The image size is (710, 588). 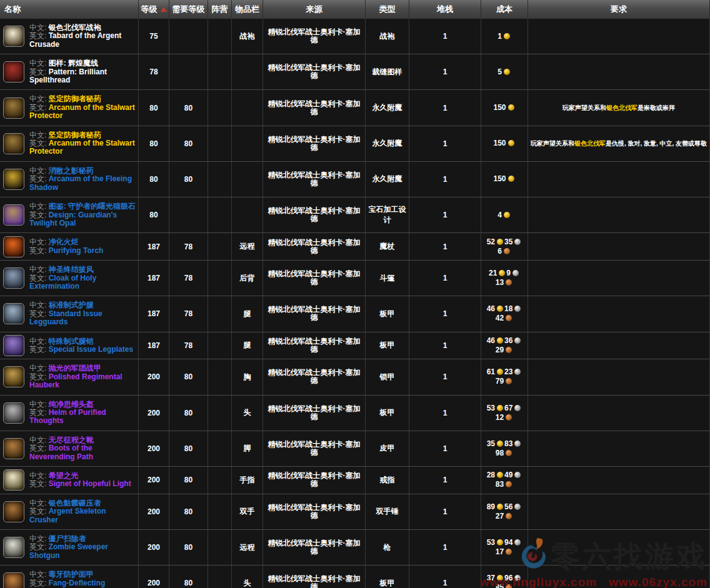 I want to click on item-name-en: Signet of Hopeful Light, so click(x=90, y=484).